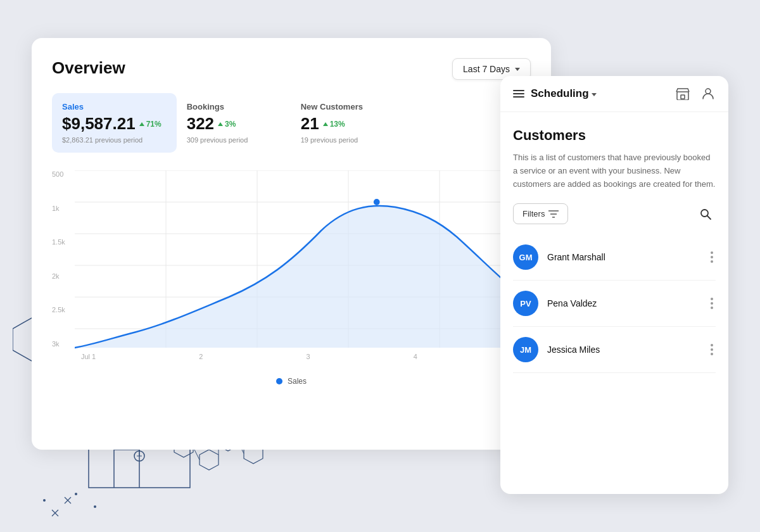  What do you see at coordinates (231, 106) in the screenshot?
I see `metric-bookings-label: Bookings` at bounding box center [231, 106].